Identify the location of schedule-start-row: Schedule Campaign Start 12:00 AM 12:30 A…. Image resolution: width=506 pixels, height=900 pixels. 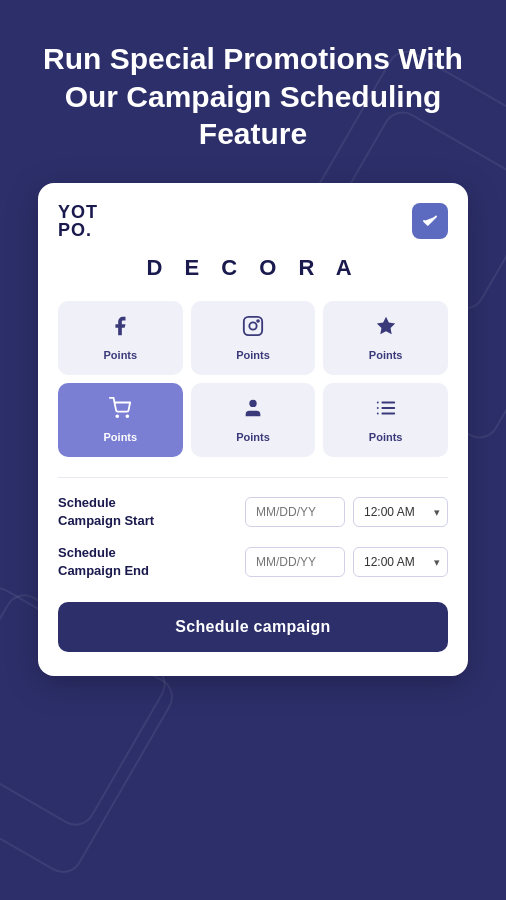
(253, 512).